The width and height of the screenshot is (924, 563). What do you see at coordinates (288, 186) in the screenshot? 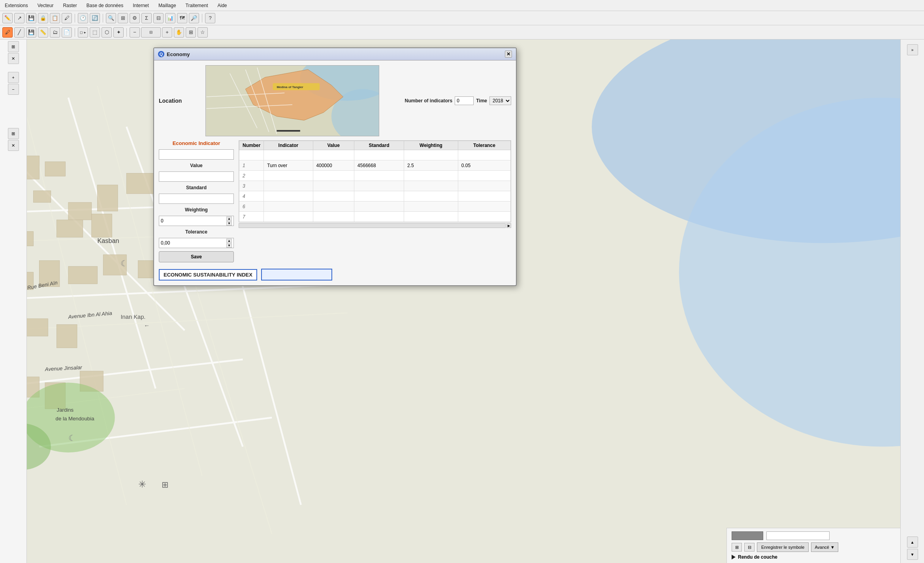
I see `cell-indicator` at bounding box center [288, 186].